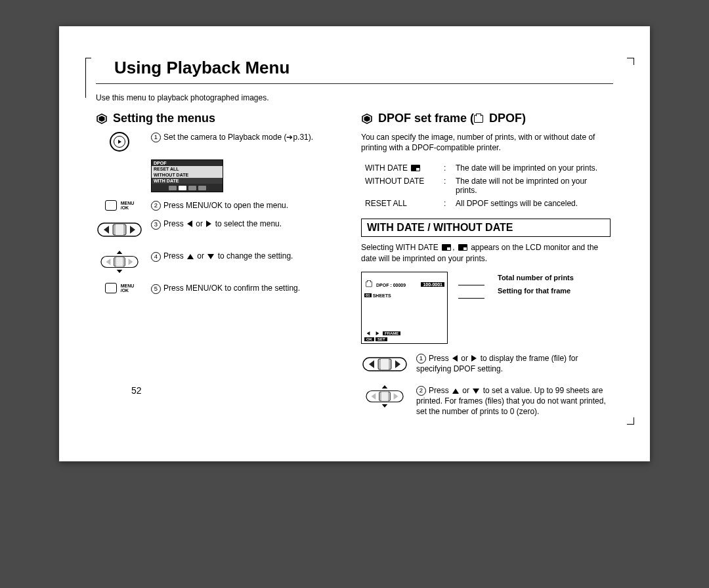 This screenshot has width=709, height=588. Describe the element at coordinates (221, 288) in the screenshot. I see `step-5-row: MENU /OK 5Press MENU/OK to confirm the s…` at that location.